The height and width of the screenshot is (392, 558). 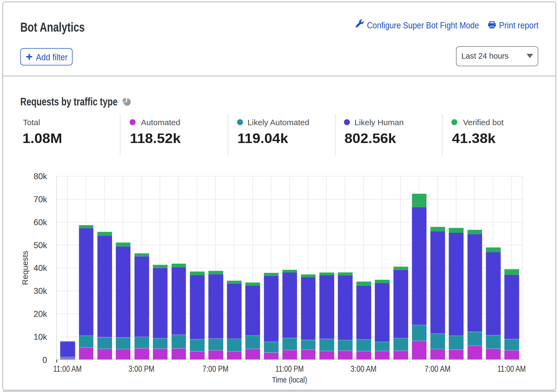 What do you see at coordinates (142, 369) in the screenshot?
I see `svg-text: 3:00 PM` at bounding box center [142, 369].